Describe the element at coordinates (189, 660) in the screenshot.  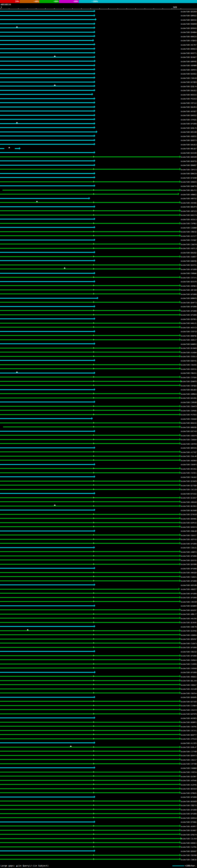
I see `hit-label: UniRef100_C0ZN24` at that location.